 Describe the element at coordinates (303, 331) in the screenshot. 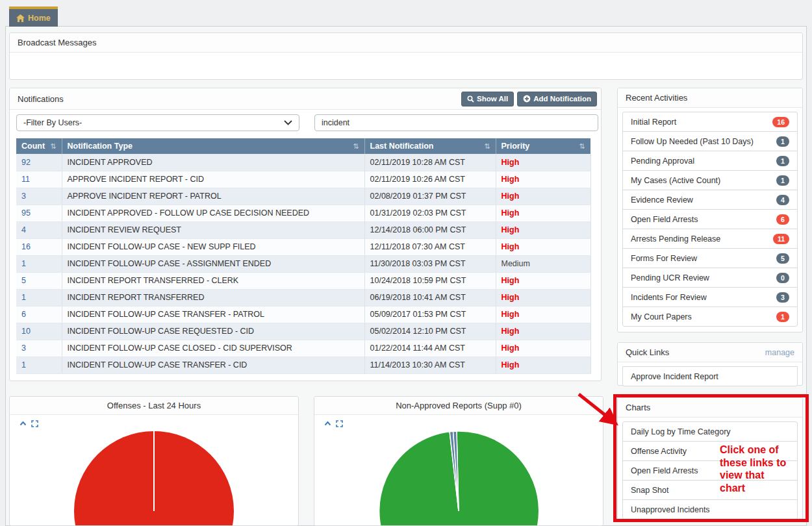

I see `table-row: 10INCIDENT FOLLOW-UP CASE REQUESTED - CI…` at that location.